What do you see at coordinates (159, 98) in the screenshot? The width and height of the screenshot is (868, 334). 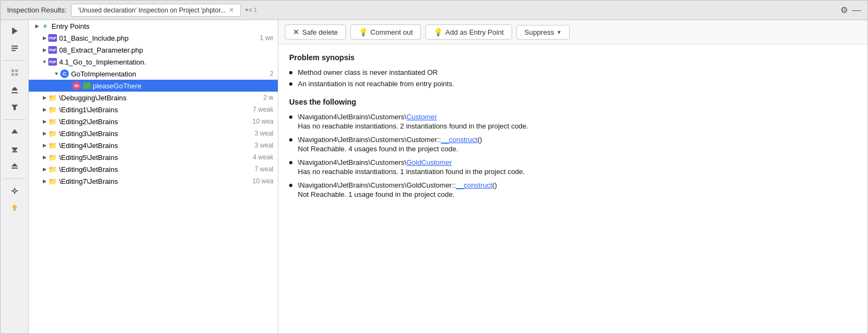 I see `debugging-label: \Debugging\JetBrains` at bounding box center [159, 98].